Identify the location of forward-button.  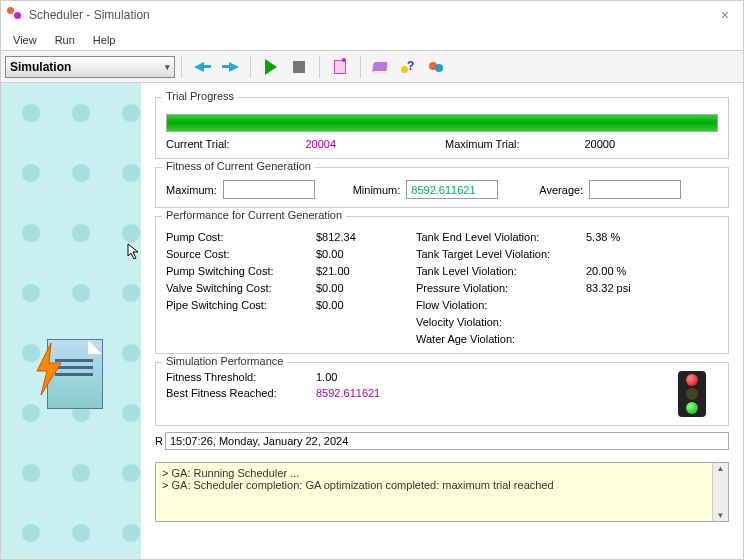
(230, 67).